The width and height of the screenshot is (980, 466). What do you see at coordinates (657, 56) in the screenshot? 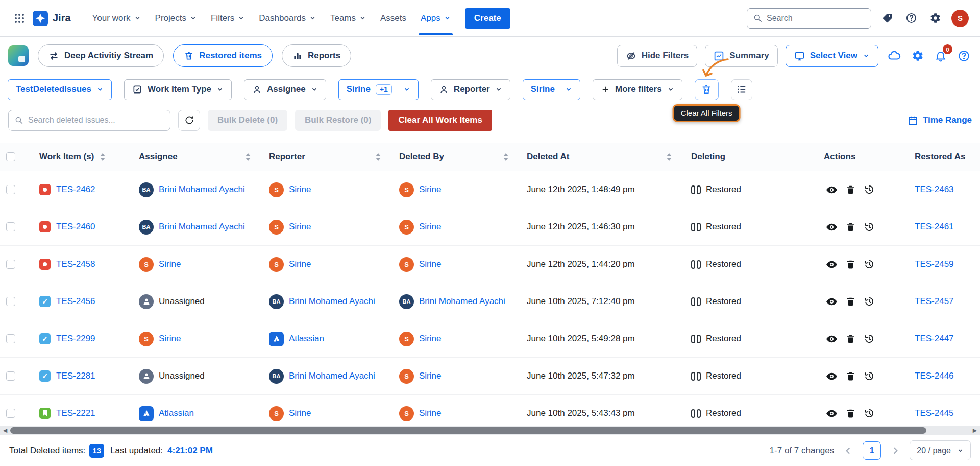
I see `hide-filters-button: Hide Filters` at bounding box center [657, 56].